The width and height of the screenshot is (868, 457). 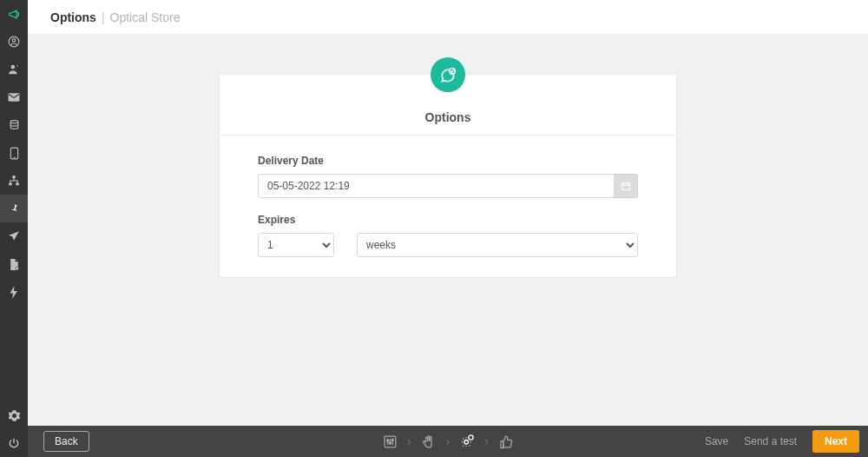 What do you see at coordinates (14, 228) in the screenshot?
I see `sidebar` at bounding box center [14, 228].